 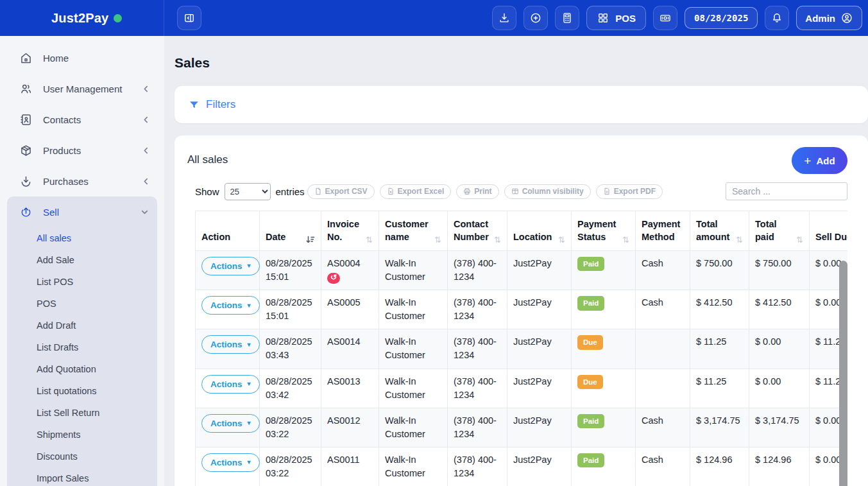 What do you see at coordinates (421, 191) in the screenshot?
I see `export-excel-label: Export Excel` at bounding box center [421, 191].